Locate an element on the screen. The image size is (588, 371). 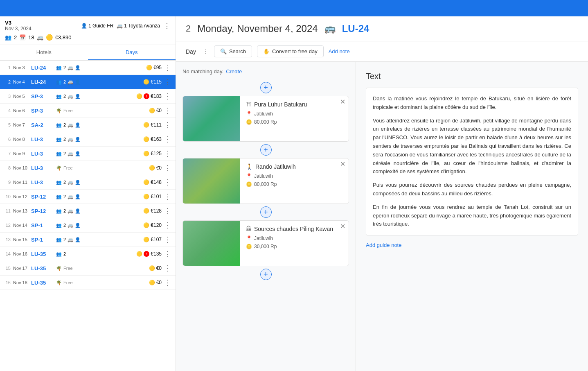
day-hotel: SP-1 is located at coordinates (43, 240).